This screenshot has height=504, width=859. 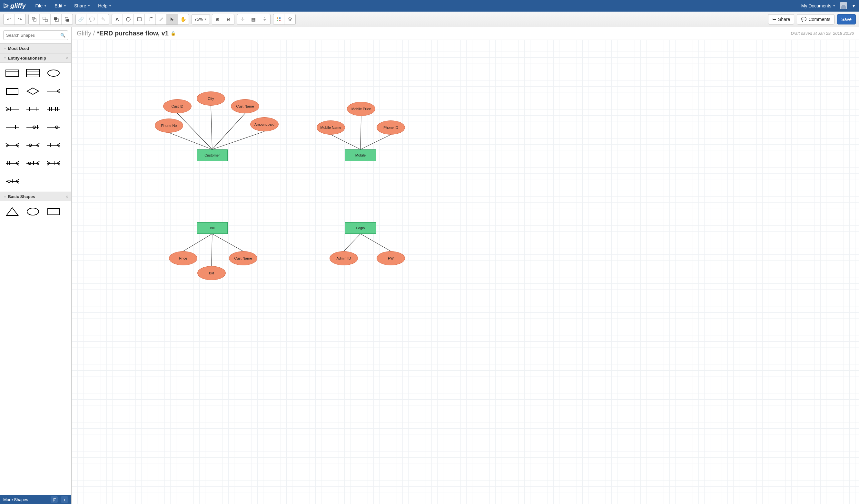 What do you see at coordinates (12, 145) in the screenshot?
I see `shape-conn-many-many` at bounding box center [12, 145].